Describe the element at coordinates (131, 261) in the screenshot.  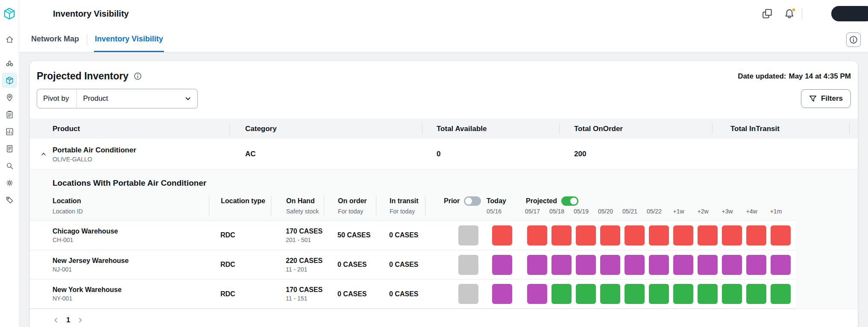
I see `location-name: New Jersey Warehouse` at that location.